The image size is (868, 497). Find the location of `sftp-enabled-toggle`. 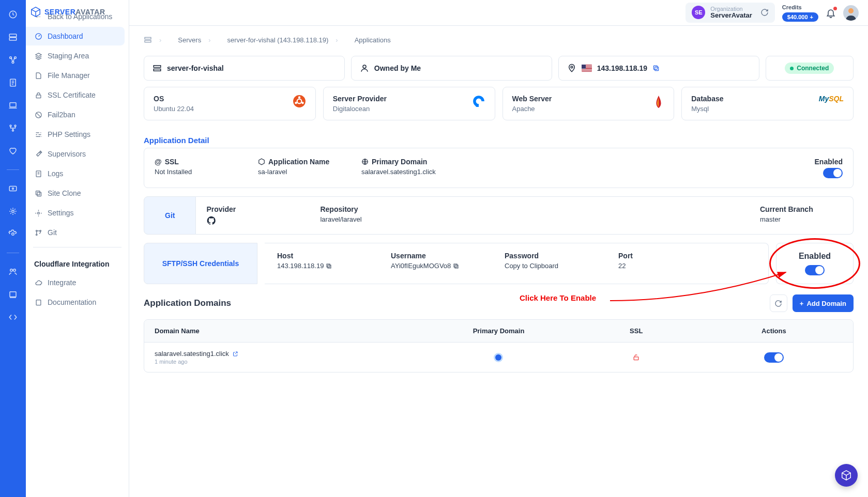

sftp-enabled-toggle is located at coordinates (815, 270).